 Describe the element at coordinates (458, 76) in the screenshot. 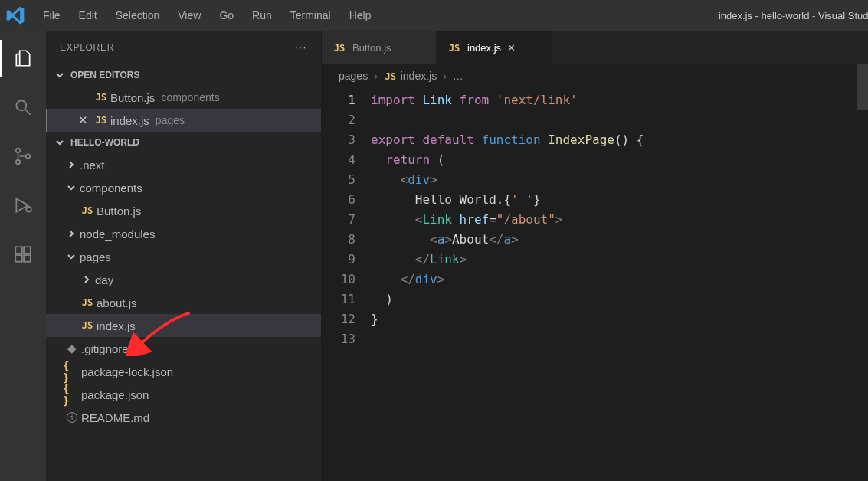

I see `breadcrumb-item: …` at that location.